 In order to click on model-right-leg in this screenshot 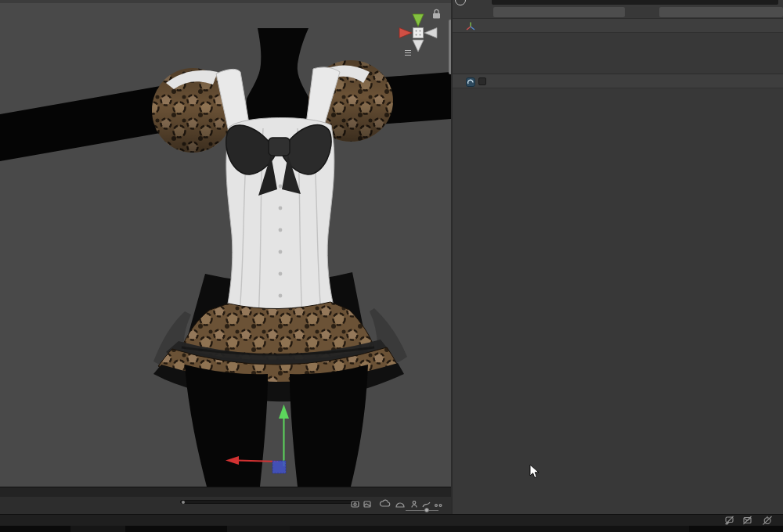, I will do `click(329, 426)`.